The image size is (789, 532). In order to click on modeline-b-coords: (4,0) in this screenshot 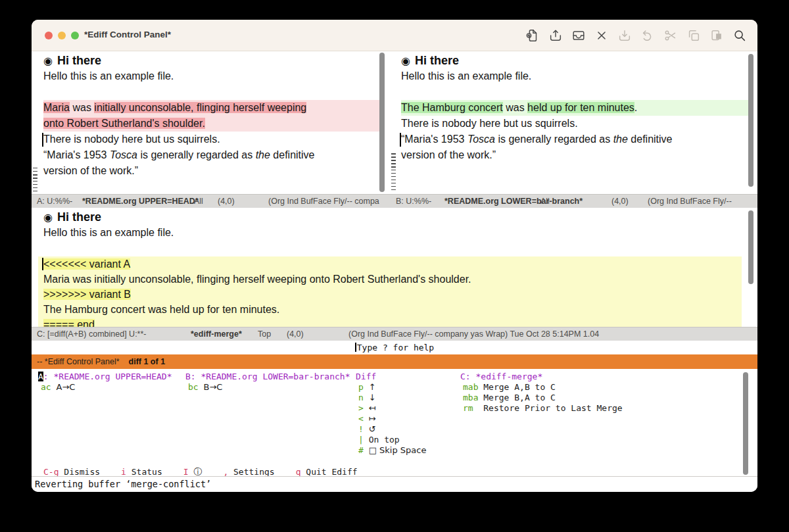, I will do `click(620, 201)`.